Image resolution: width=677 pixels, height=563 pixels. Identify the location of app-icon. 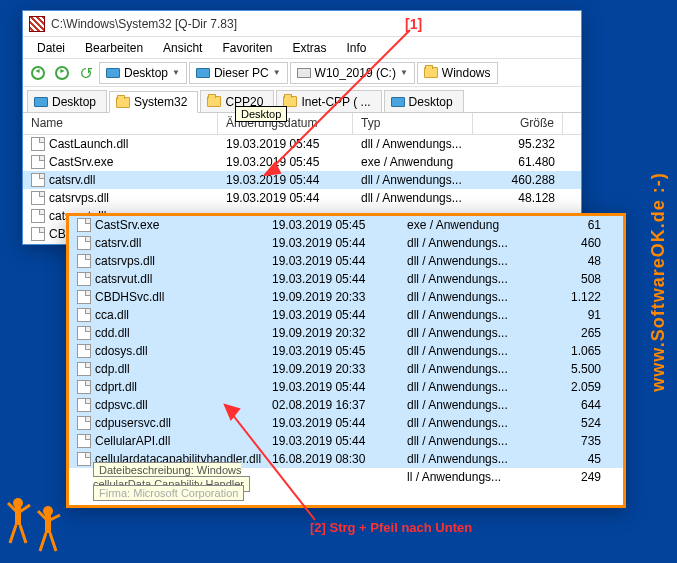
(37, 24).